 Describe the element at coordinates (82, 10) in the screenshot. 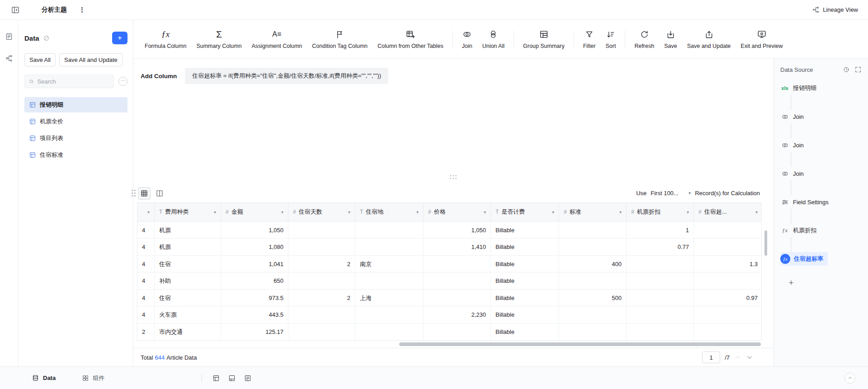

I see `more-menu-icon: ⋮` at that location.